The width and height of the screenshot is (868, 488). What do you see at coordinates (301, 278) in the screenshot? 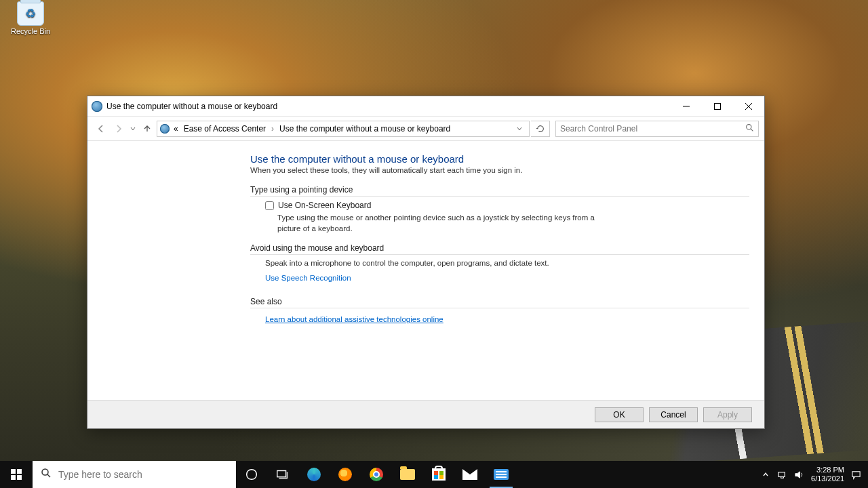
I see `speech-recognition-link: Use Speech Recognition` at bounding box center [301, 278].